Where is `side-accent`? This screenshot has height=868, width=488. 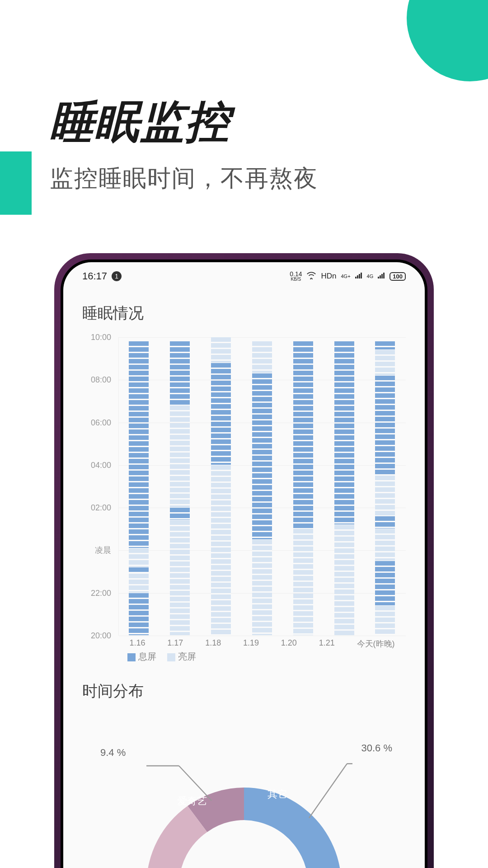
side-accent is located at coordinates (16, 183).